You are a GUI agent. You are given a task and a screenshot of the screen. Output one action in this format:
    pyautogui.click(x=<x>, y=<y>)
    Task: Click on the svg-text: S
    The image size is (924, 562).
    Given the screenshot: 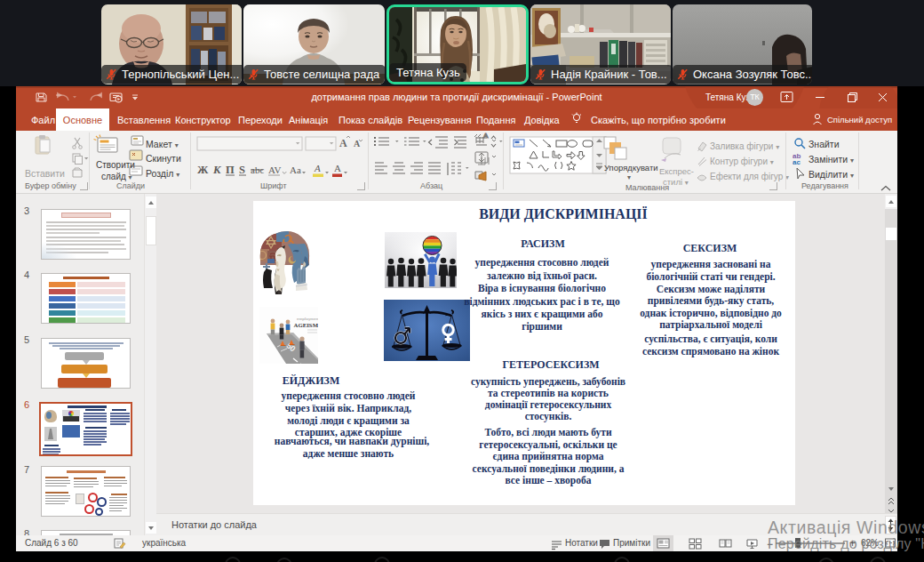 What is the action you would take?
    pyautogui.click(x=242, y=170)
    